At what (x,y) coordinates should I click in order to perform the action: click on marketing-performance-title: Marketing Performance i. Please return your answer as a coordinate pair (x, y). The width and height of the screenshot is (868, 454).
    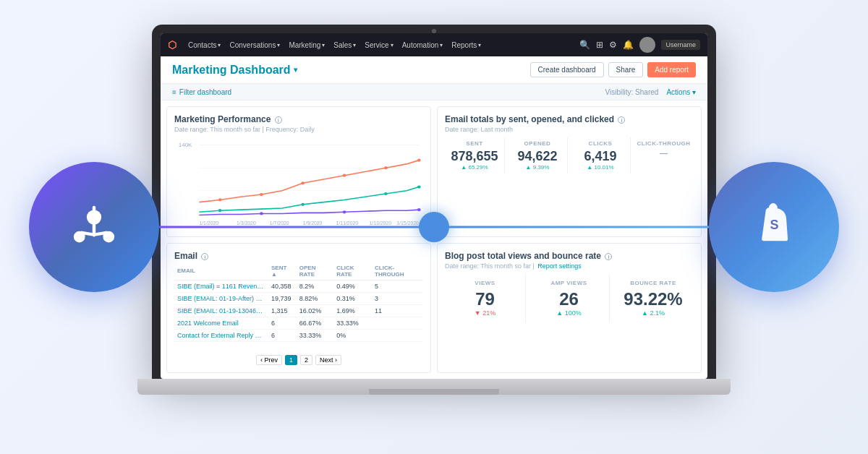
    Looking at the image, I should click on (299, 119).